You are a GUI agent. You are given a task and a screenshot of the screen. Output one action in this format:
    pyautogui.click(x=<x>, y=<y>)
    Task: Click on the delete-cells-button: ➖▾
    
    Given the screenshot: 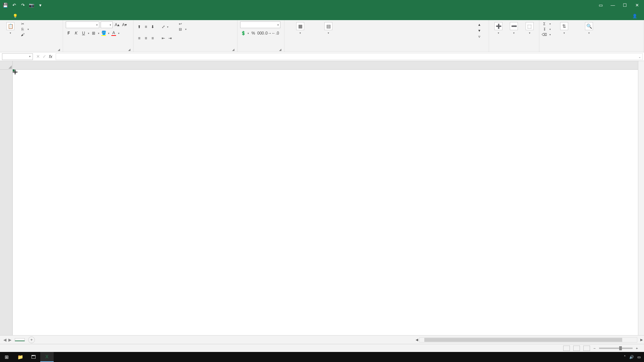 What is the action you would take?
    pyautogui.click(x=514, y=28)
    